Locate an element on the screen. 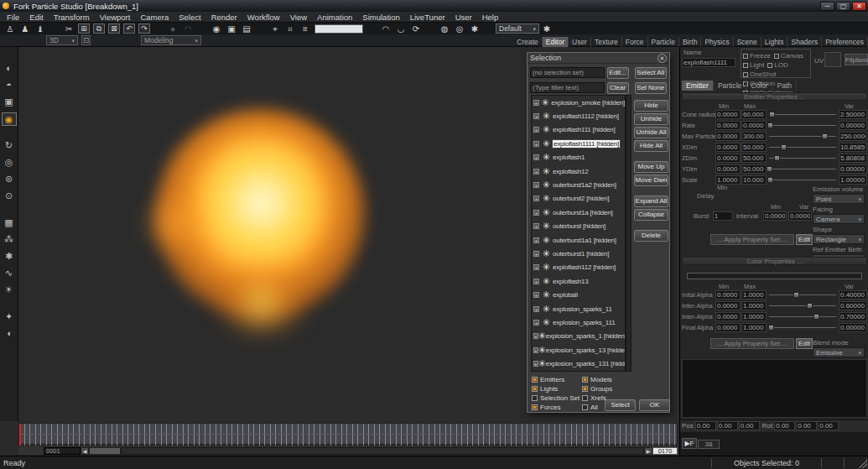 The height and width of the screenshot is (469, 868). pos-y-input is located at coordinates (728, 426).